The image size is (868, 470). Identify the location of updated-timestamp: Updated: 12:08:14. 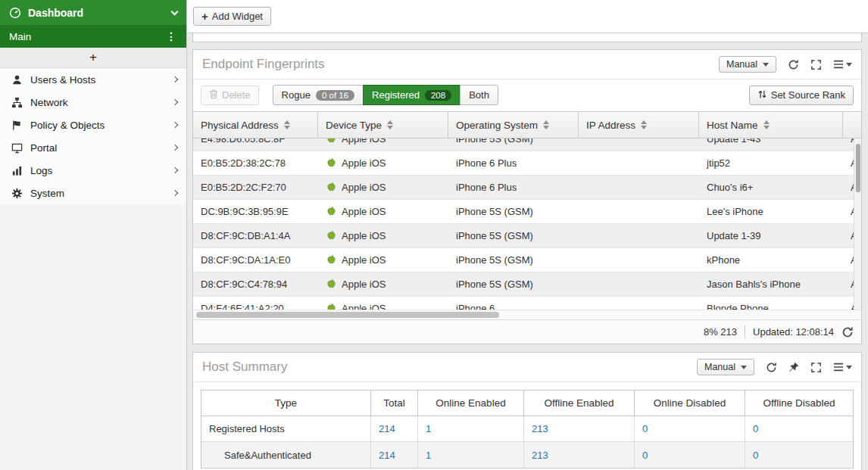
(794, 331).